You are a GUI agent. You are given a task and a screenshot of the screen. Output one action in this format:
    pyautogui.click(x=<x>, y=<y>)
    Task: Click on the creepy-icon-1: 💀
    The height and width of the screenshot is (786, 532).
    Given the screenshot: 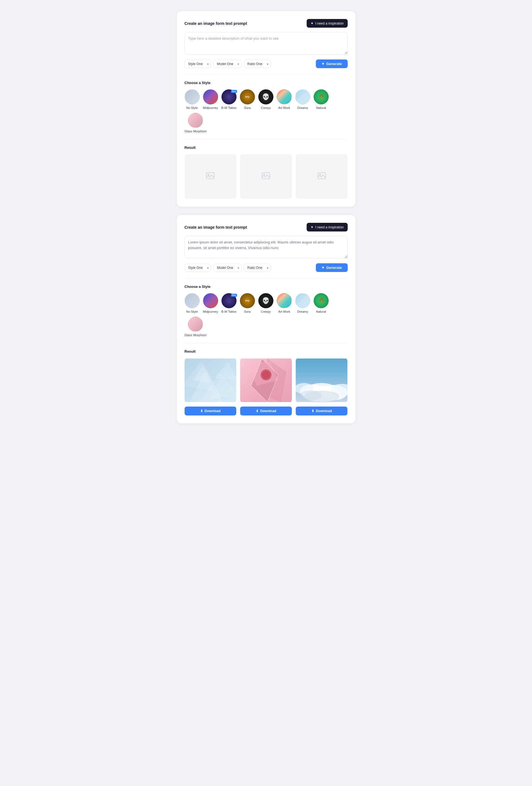 What is the action you would take?
    pyautogui.click(x=266, y=97)
    